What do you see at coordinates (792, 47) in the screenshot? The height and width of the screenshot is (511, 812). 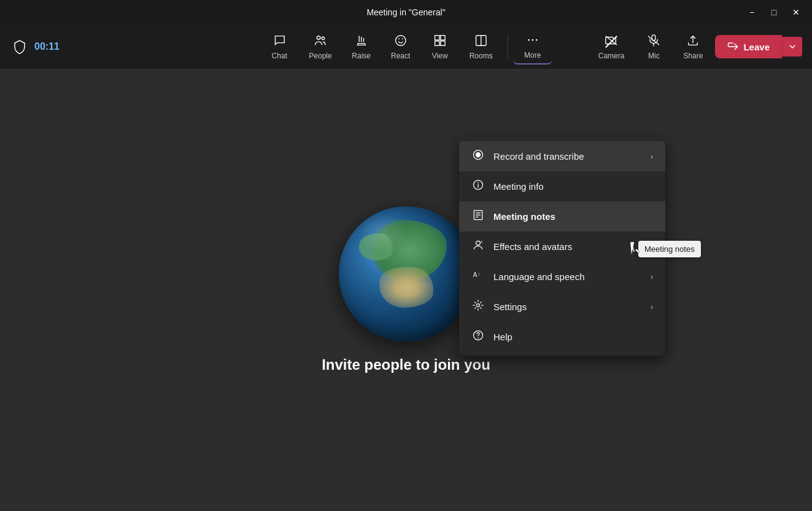 I see `leave-chevron-button` at bounding box center [792, 47].